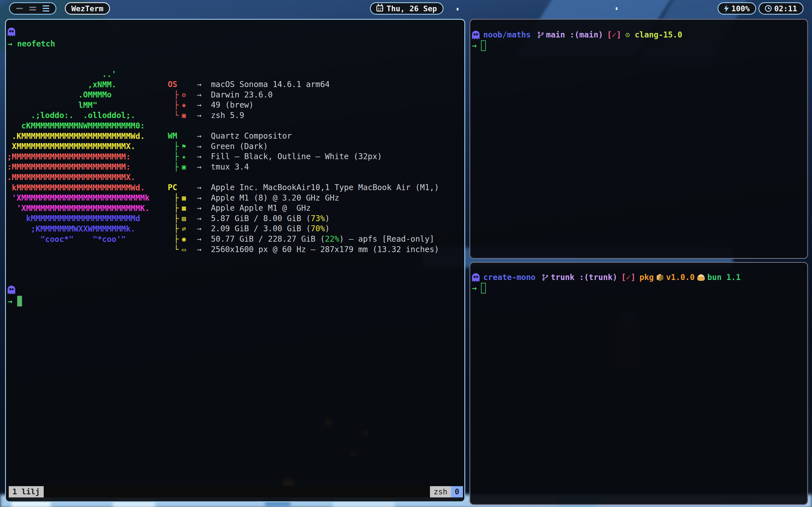 The width and height of the screenshot is (812, 507). Describe the element at coordinates (507, 35) in the screenshot. I see `directory-label: noob/maths` at that location.